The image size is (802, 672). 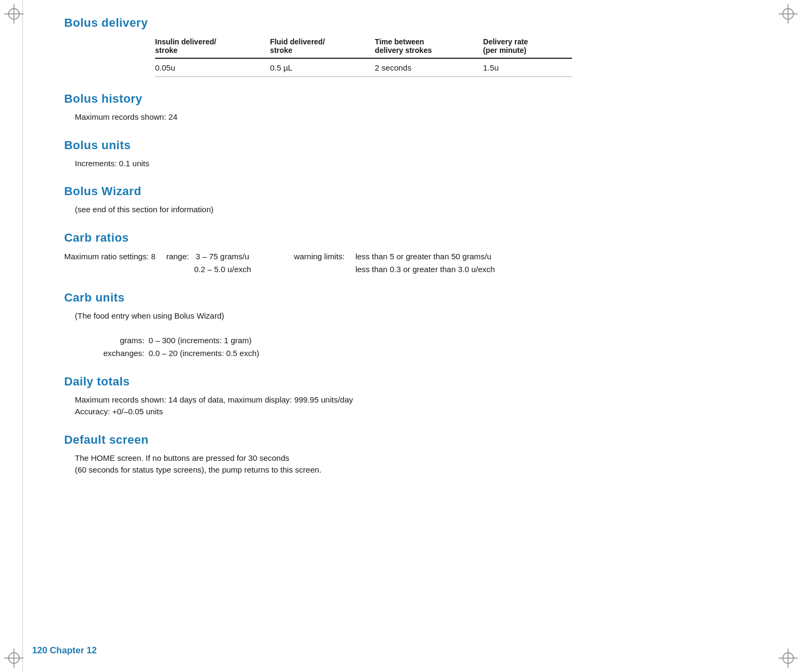 What do you see at coordinates (14, 658) in the screenshot?
I see `corner-mark-bl` at bounding box center [14, 658].